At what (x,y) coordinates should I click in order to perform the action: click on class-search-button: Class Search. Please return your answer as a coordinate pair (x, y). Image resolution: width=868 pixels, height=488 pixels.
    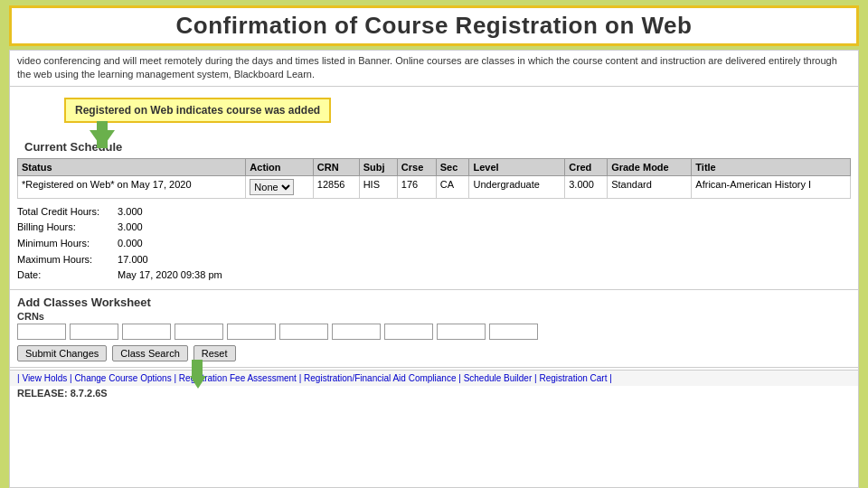
    Looking at the image, I should click on (150, 353).